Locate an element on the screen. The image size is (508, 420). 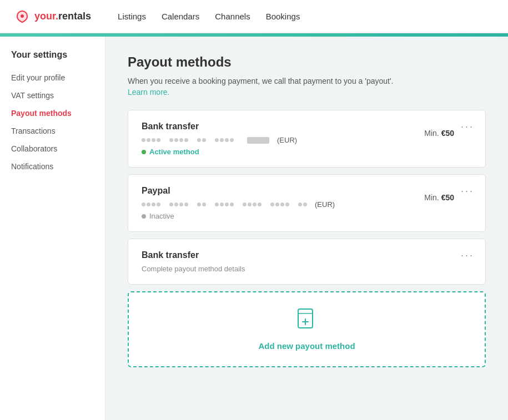
card-info-paypal: (EUR) is located at coordinates (238, 204).